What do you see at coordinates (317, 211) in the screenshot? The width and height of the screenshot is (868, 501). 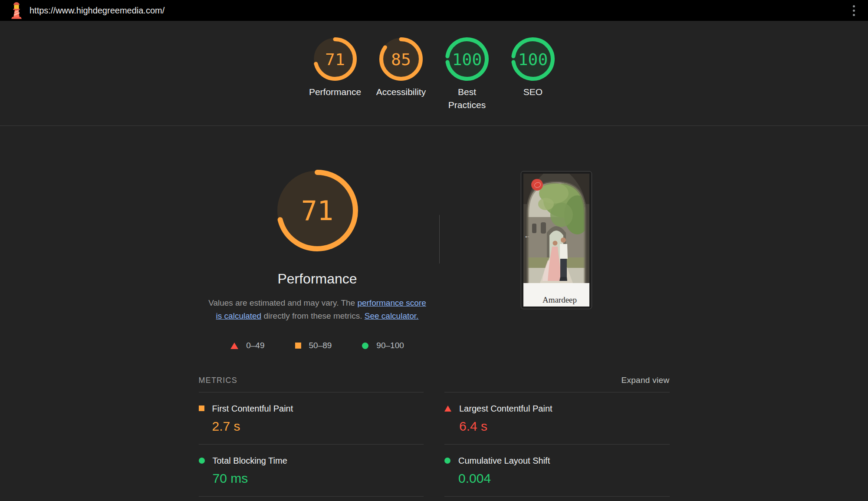 I see `gauge-performance-large: 71` at bounding box center [317, 211].